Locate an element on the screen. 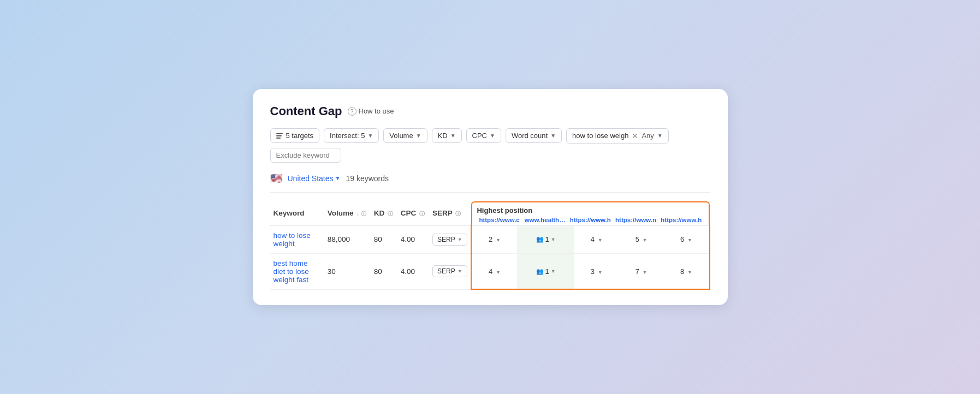  targets-icon is located at coordinates (280, 136).